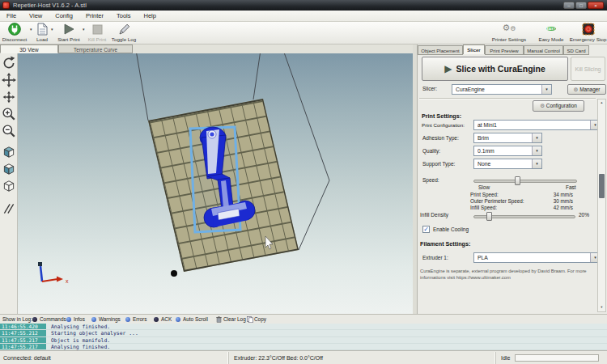  I want to click on slice-button: ▶ Slice with CuraEngine, so click(495, 69).